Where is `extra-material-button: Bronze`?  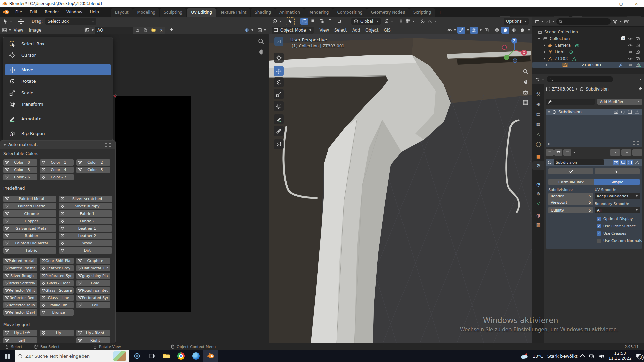 extra-material-button: Bronze is located at coordinates (57, 312).